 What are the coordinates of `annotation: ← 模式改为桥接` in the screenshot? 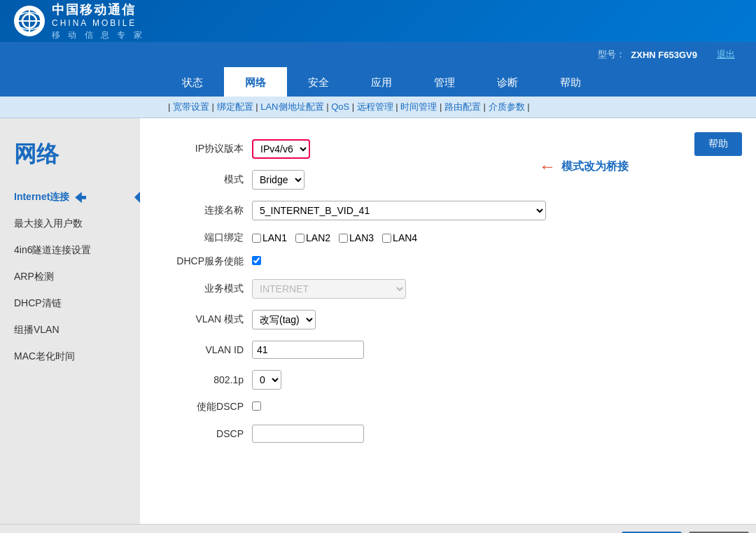 It's located at (584, 166).